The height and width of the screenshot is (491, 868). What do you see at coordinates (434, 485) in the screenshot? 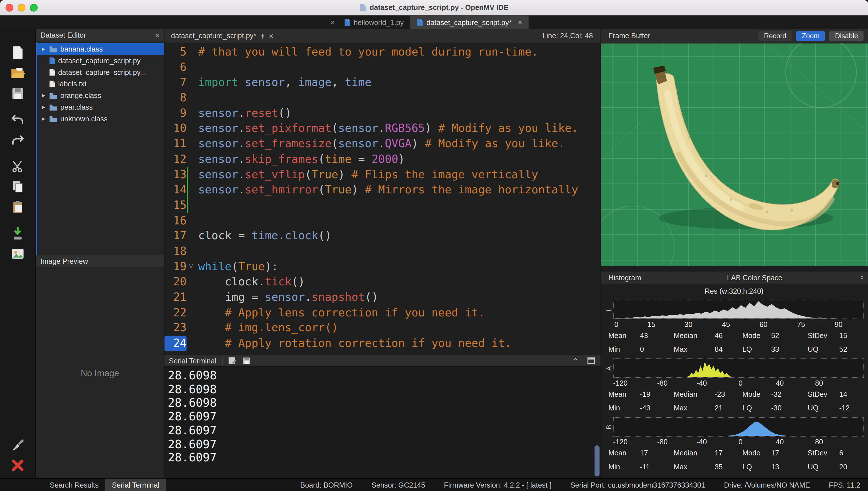
I see `status-bar: Search ResultsSerial Terminal Board: BOR…` at bounding box center [434, 485].